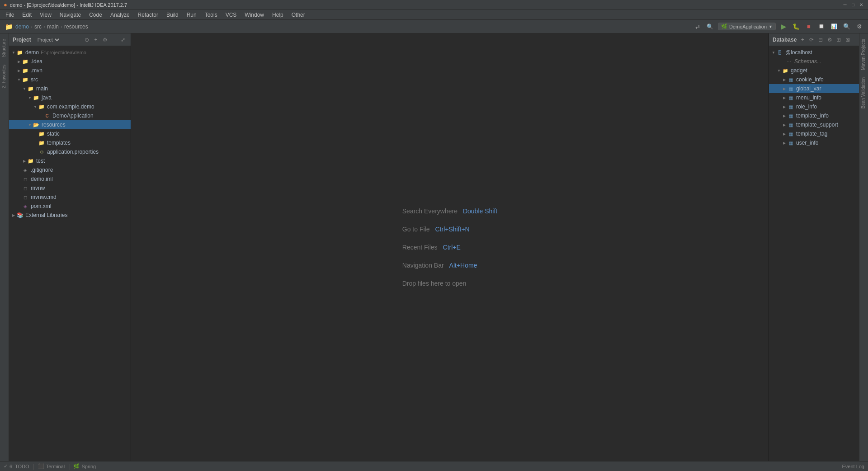 Image resolution: width=868 pixels, height=471 pixels. Describe the element at coordinates (853, 5) in the screenshot. I see `title-bar-controls: ─ □ ✕` at that location.